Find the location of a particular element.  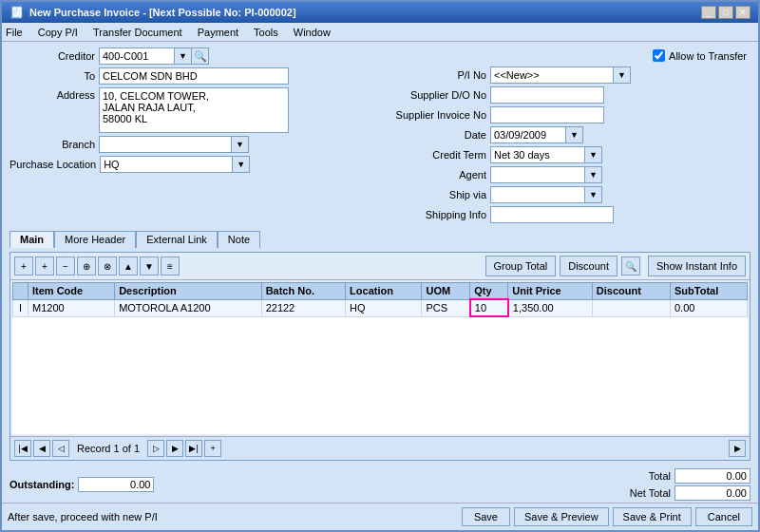

creditor-input is located at coordinates (137, 56).